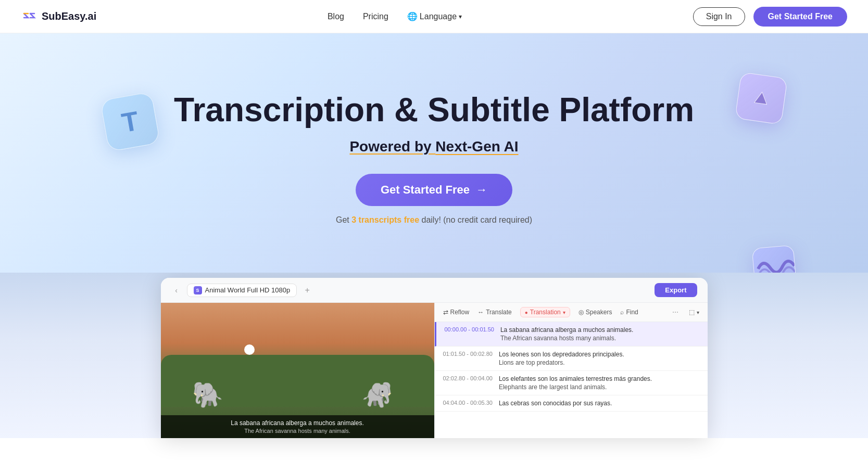 This screenshot has width=868, height=474. I want to click on app-titlebar: ‹ S Animal World Full HD 1080p + Export, so click(434, 290).